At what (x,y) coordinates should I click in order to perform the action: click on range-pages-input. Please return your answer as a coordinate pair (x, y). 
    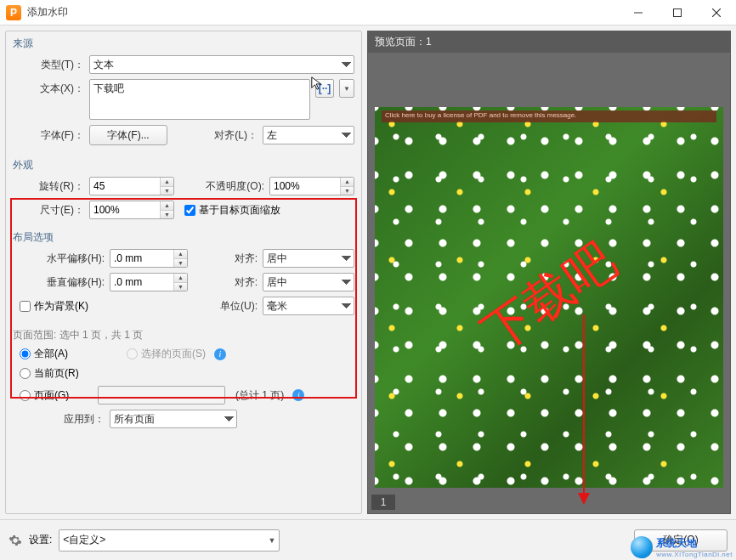
    Looking at the image, I should click on (25, 396).